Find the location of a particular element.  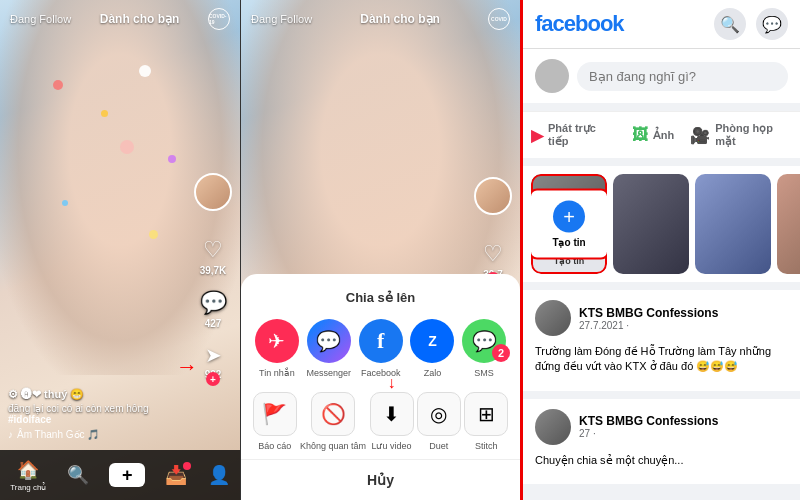

caption: đăng lại coi có ai còn xem hông is located at coordinates (99, 408).